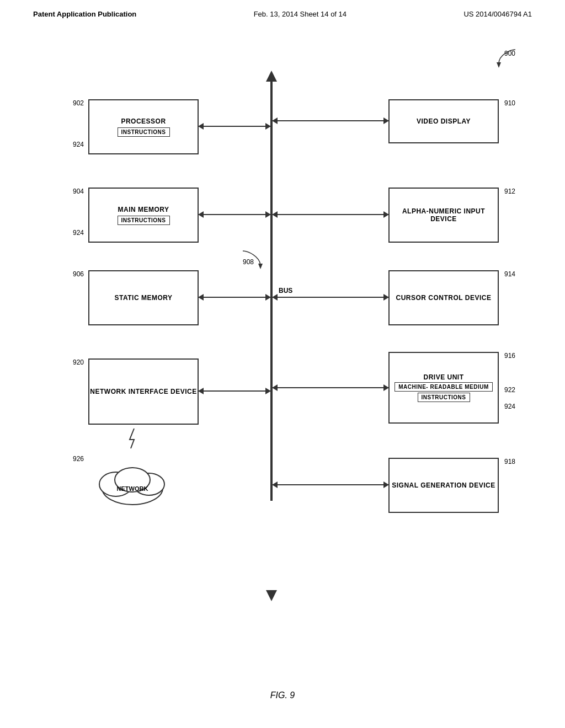 This screenshot has width=565, height=728. What do you see at coordinates (132, 477) in the screenshot?
I see `network-cloud: NETWORK` at bounding box center [132, 477].